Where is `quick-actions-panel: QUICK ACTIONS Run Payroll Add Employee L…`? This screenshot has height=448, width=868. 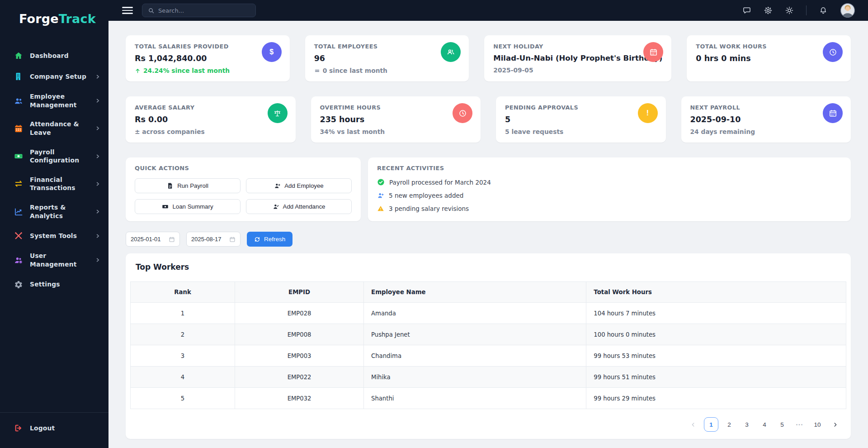
quick-actions-panel: QUICK ACTIONS Run Payroll Add Employee L… is located at coordinates (243, 189).